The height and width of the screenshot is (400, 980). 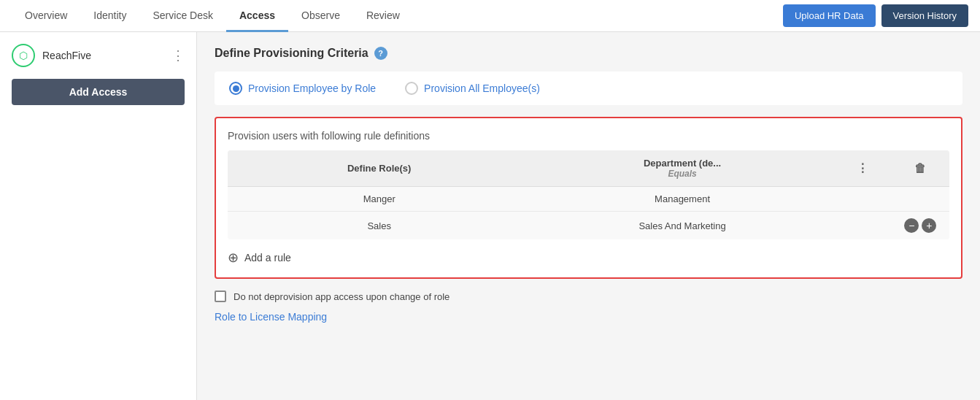 I want to click on col-role-header: Define Role(s), so click(x=379, y=169).